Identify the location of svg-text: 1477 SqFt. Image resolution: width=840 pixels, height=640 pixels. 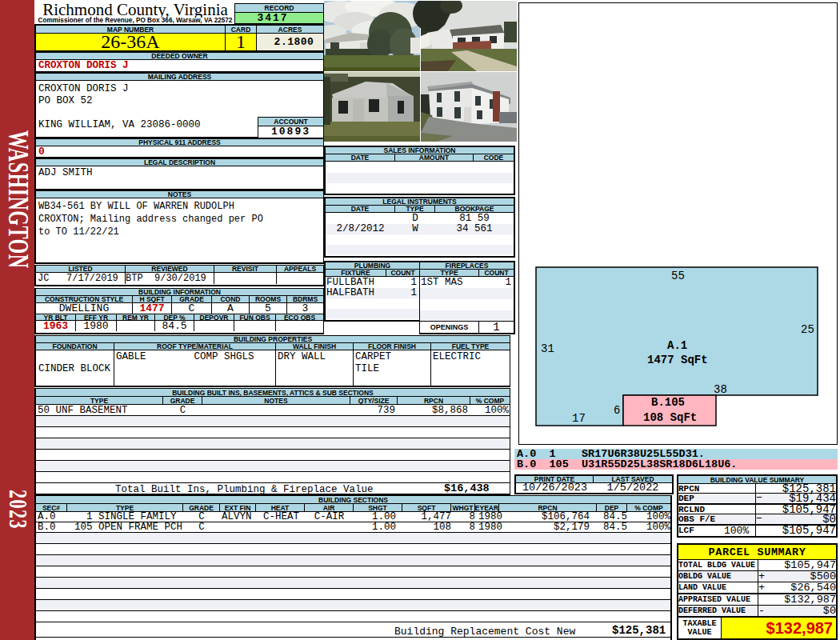
(678, 360).